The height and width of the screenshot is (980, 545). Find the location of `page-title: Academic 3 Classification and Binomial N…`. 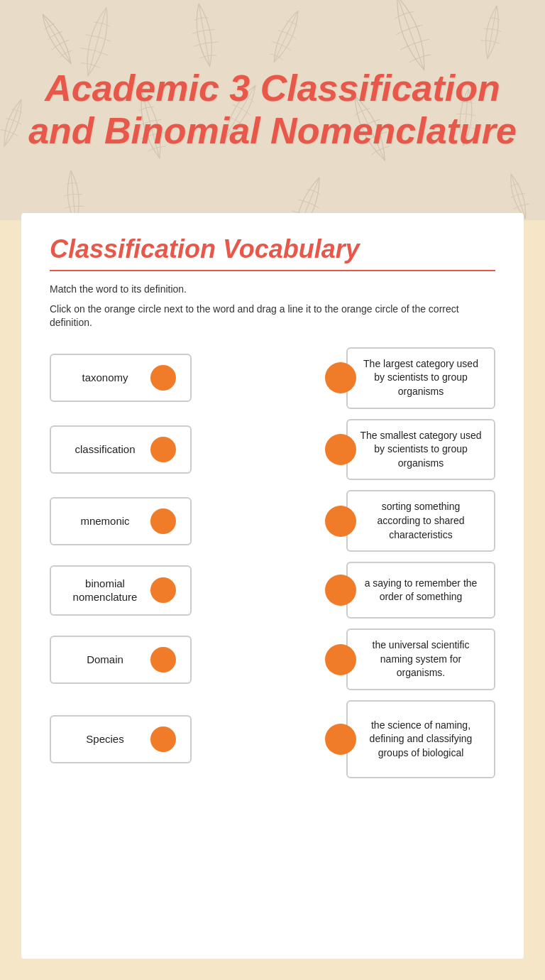

page-title: Academic 3 Classification and Binomial N… is located at coordinates (272, 110).